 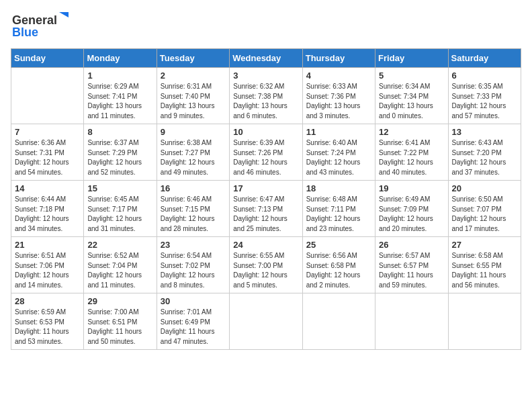 What do you see at coordinates (193, 322) in the screenshot?
I see `calendar-cell: 30 Sunrise: 7:01 AMSunset: 6:49 PMDaylig…` at bounding box center [193, 322].